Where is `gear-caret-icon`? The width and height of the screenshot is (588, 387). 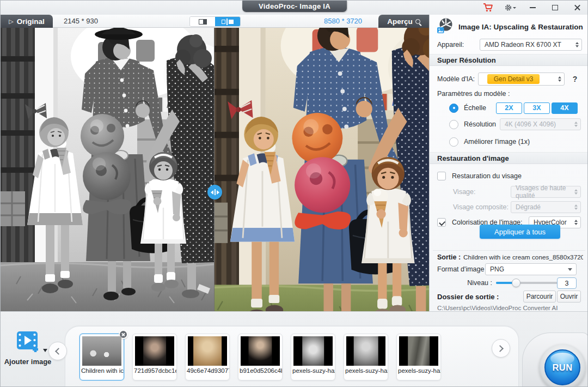
gear-caret-icon is located at coordinates (514, 9).